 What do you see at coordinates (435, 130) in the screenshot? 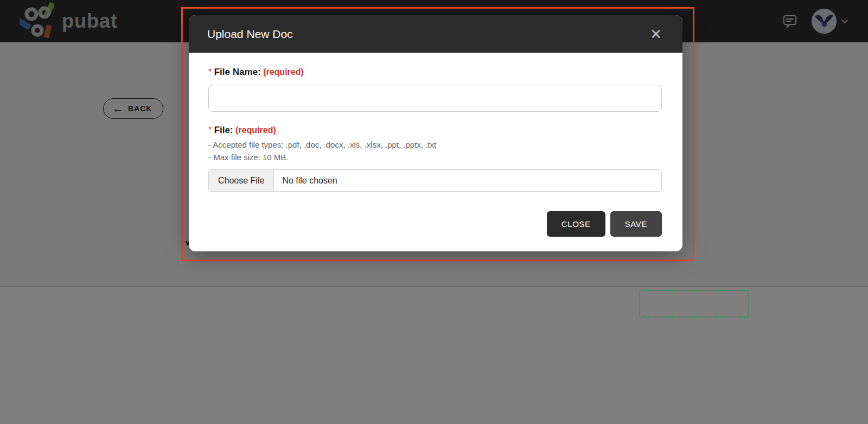
I see `file-label-row: * File: (required)` at bounding box center [435, 130].